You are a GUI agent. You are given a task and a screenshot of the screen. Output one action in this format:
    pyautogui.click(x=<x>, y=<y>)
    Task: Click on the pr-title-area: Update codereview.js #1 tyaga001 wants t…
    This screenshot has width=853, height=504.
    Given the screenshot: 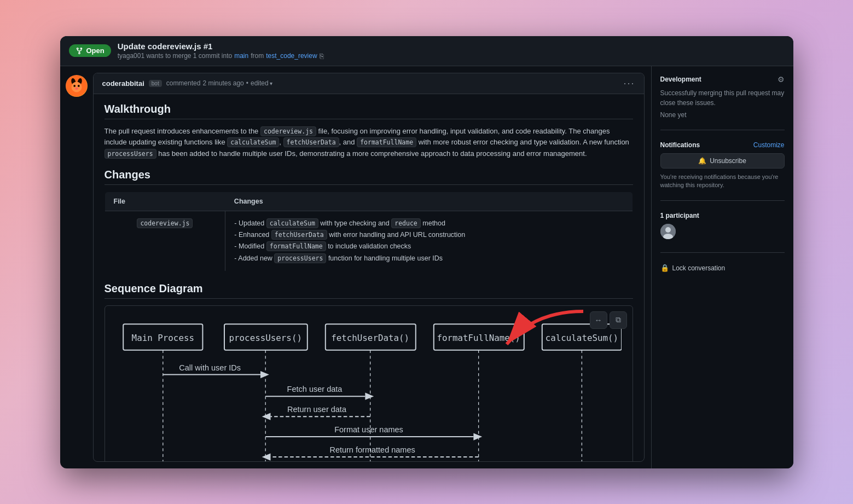 What is the action you would take?
    pyautogui.click(x=221, y=51)
    